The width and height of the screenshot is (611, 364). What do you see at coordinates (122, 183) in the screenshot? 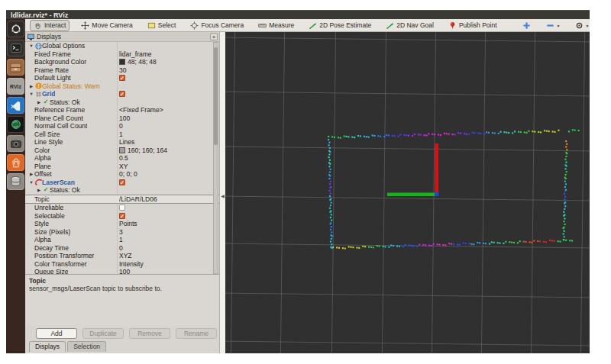
I see `tree-row-laserscan: ▼LaserScan✓` at bounding box center [122, 183].